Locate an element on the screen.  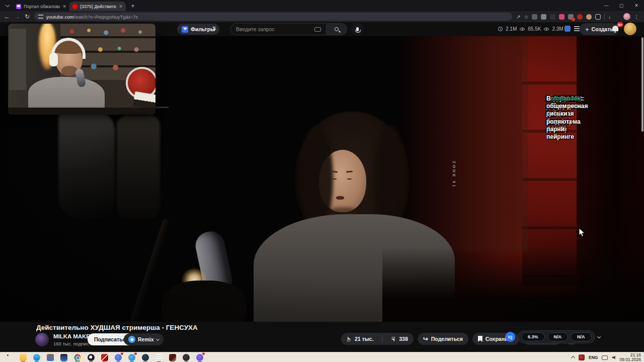
site-info-icon is located at coordinates (41, 17).